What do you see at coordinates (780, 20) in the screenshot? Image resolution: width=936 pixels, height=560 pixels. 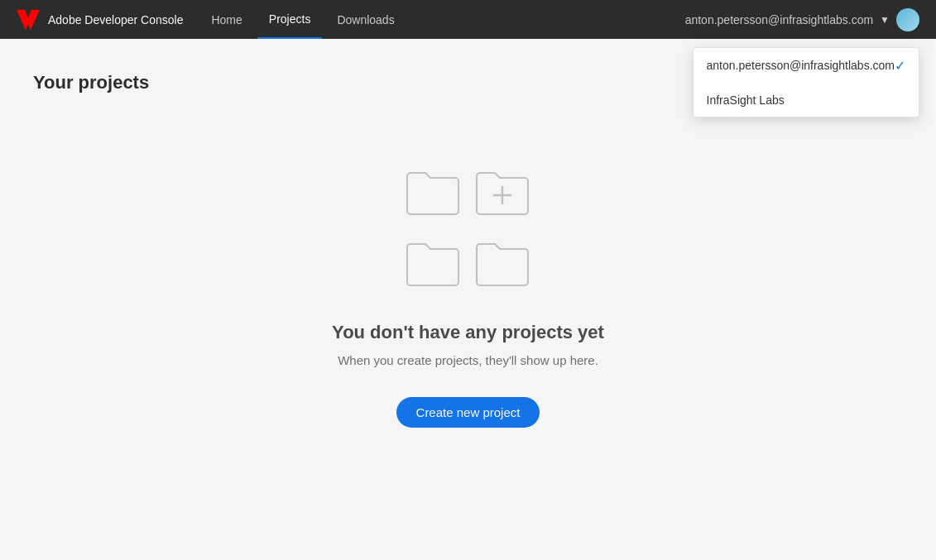 I see `user-email-label: anton.petersson@infrasightlabs.com` at bounding box center [780, 20].